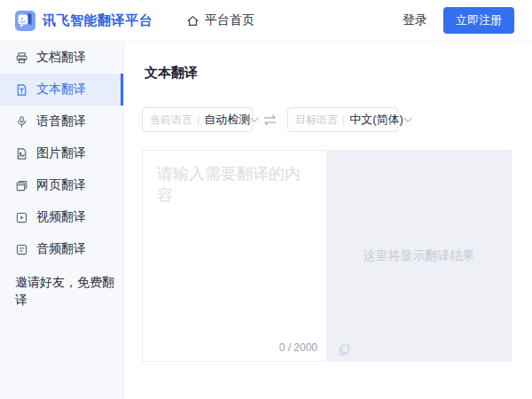  I want to click on sidebar-item-audio-translate: 音频翻译, so click(62, 249).